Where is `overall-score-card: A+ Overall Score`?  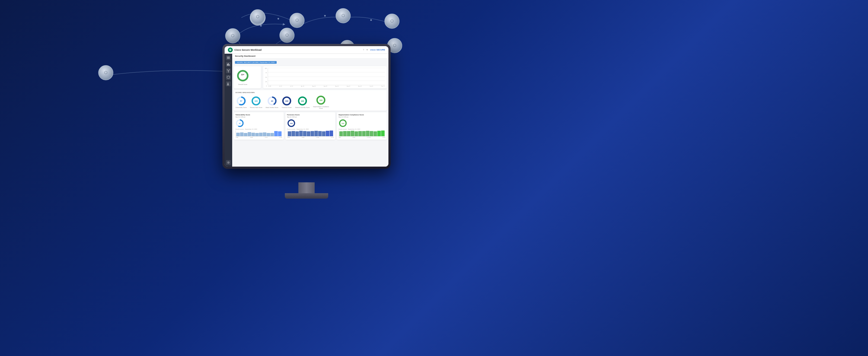 overall-score-card: A+ Overall Score is located at coordinates (247, 77).